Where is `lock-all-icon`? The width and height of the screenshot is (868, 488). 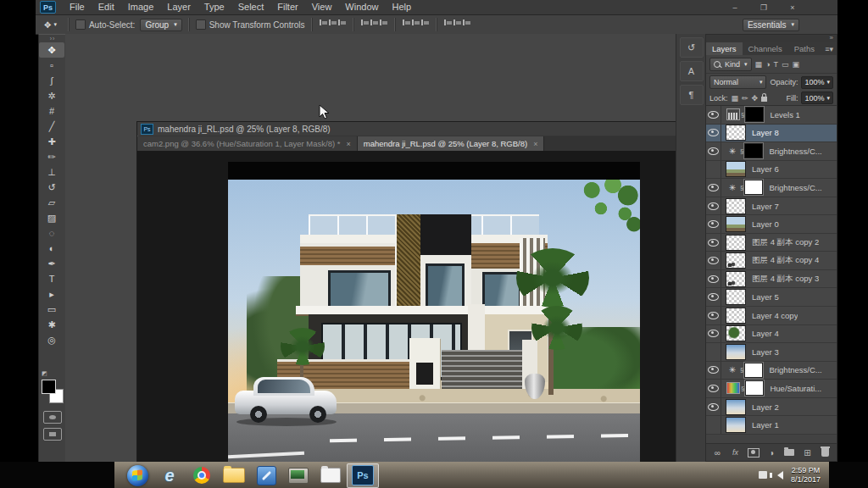
lock-all-icon is located at coordinates (765, 99).